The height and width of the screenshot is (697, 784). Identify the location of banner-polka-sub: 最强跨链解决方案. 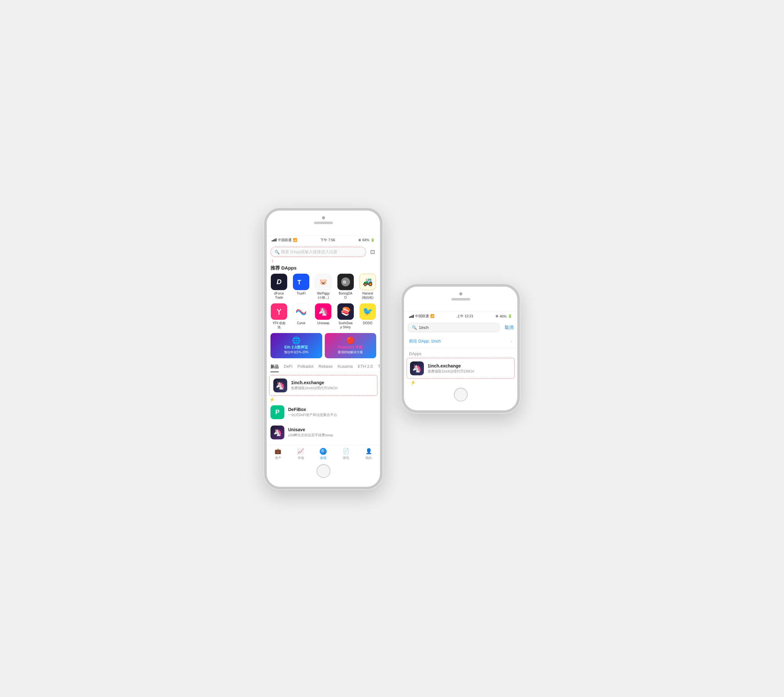
(350, 352).